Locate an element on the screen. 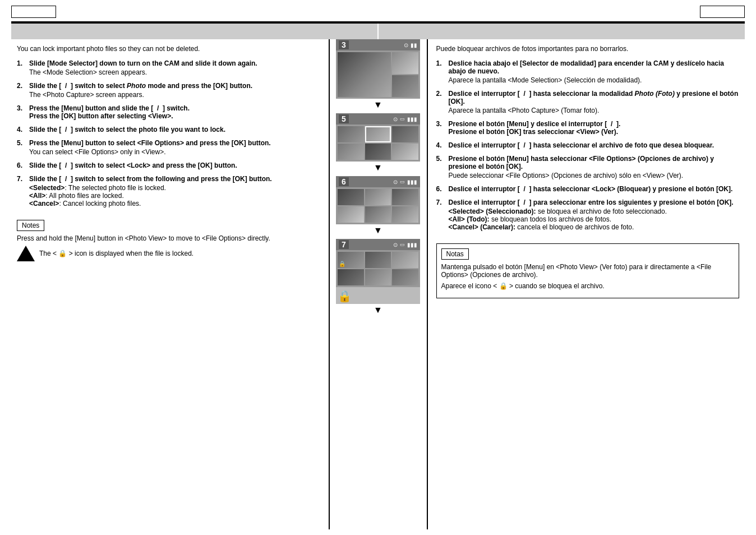  left-step-5-bold: Press the [Menu] button to select <File … is located at coordinates (150, 143).